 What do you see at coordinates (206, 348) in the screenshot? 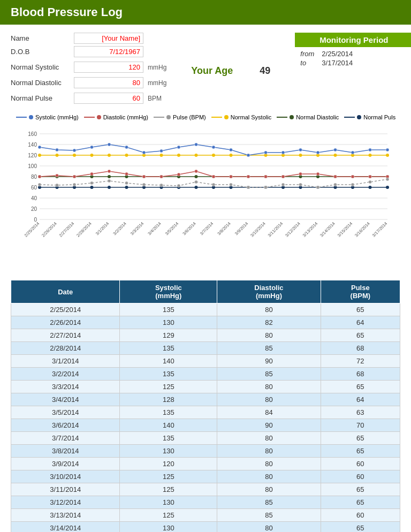
I see `table-row: 2/28/20141358568` at bounding box center [206, 348].